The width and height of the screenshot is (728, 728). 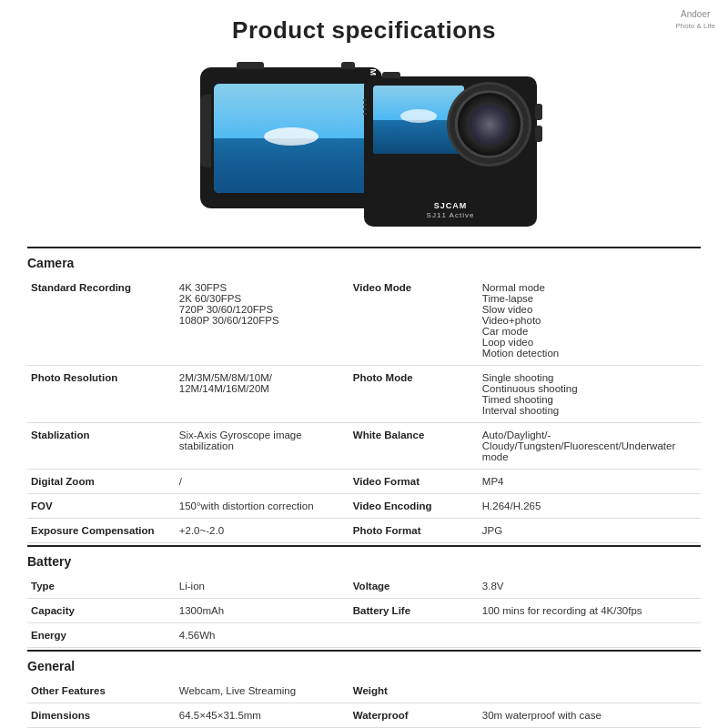 I want to click on value-standard-recording: 4K 30FPS 2K 60/30FPS 720P 30/60/120FPS 1…, so click(x=260, y=320).